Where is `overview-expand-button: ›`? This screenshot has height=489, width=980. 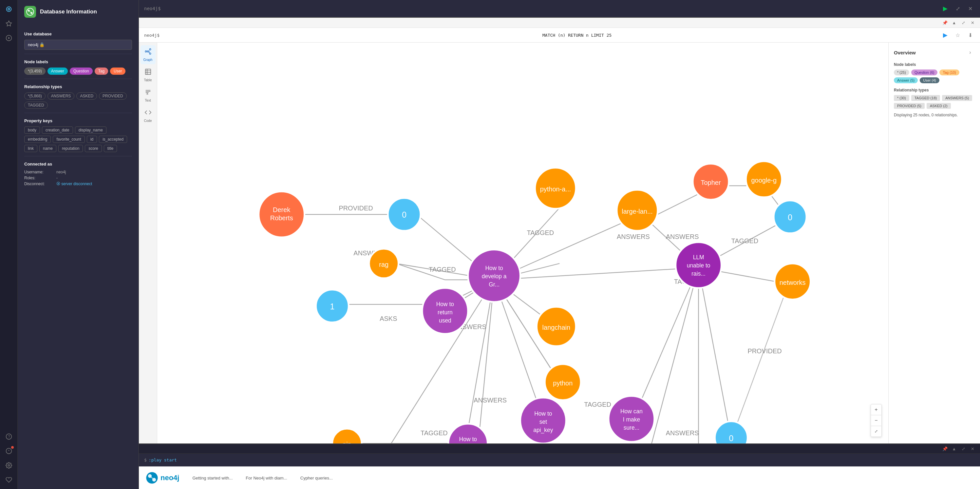 overview-expand-button: › is located at coordinates (970, 53).